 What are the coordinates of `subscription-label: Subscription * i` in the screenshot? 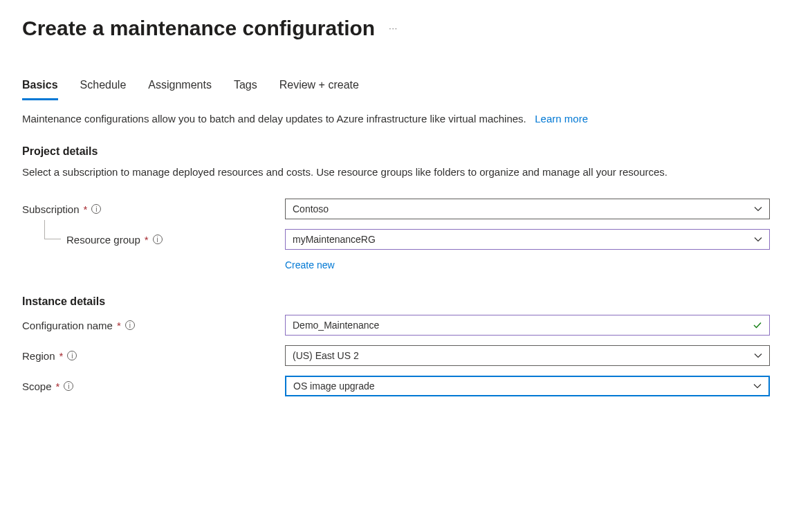 It's located at (154, 209).